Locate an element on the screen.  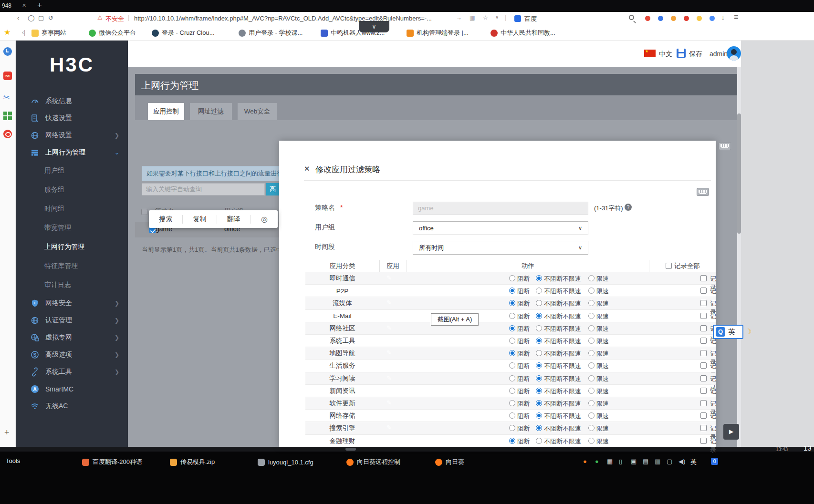
modal-close-icon: ✕ is located at coordinates (307, 169).